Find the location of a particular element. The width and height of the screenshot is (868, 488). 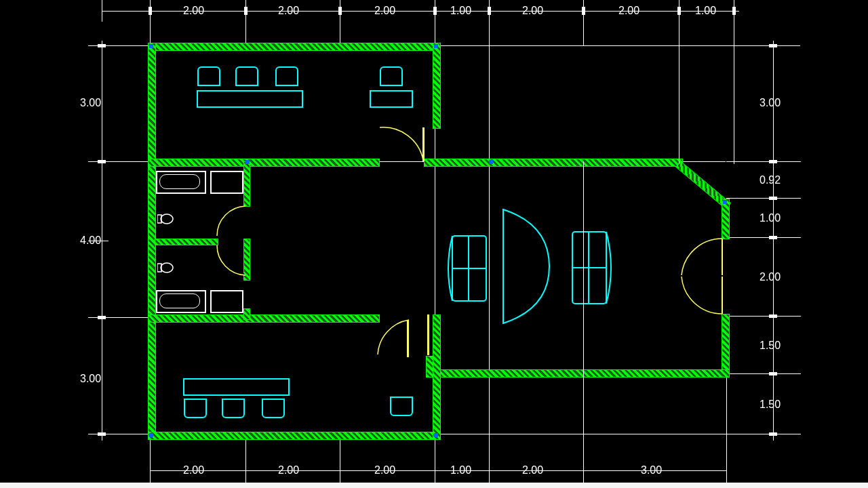

dim-bot-5: 3.00 is located at coordinates (651, 470).